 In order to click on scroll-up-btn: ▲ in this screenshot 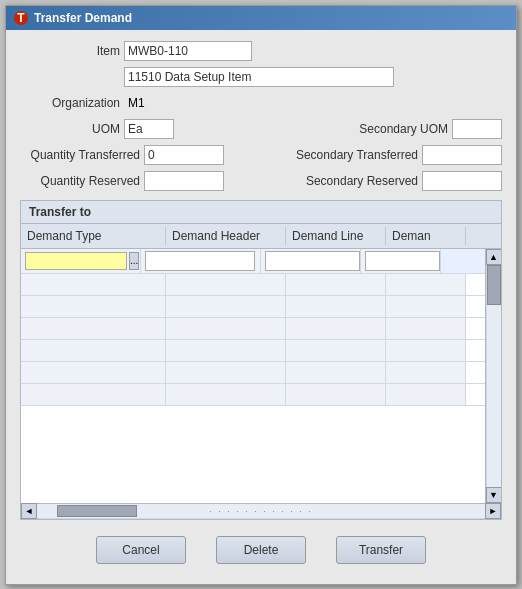, I will do `click(494, 257)`.